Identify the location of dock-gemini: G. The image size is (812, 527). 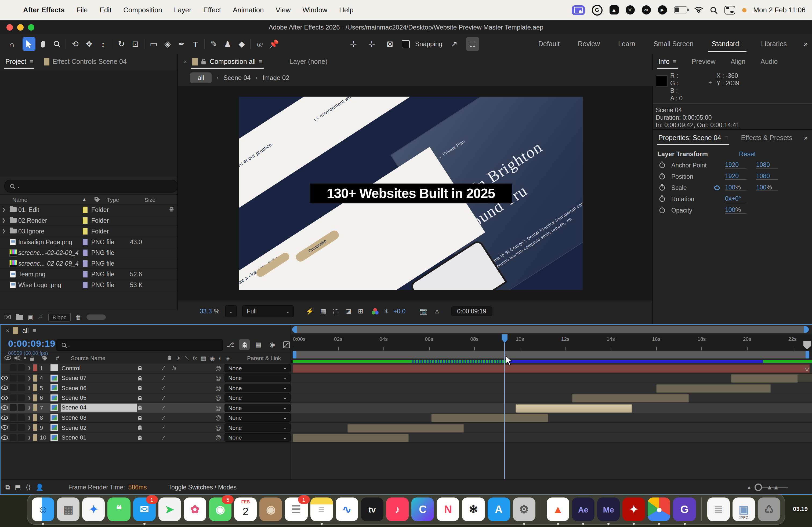
(684, 509).